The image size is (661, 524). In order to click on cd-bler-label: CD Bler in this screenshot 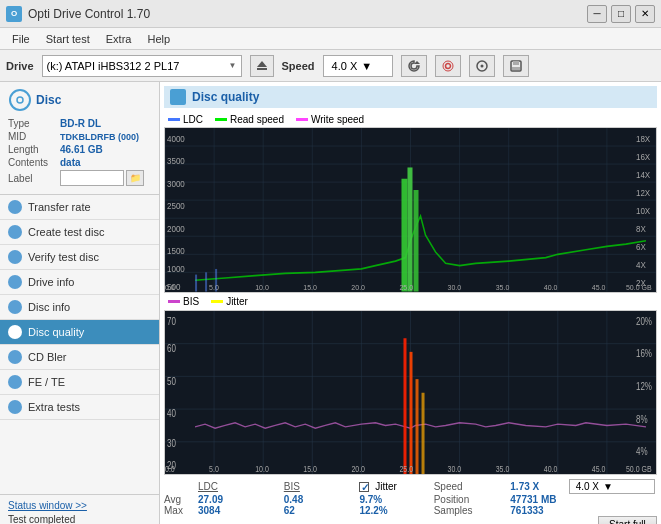, I will do `click(48, 357)`.